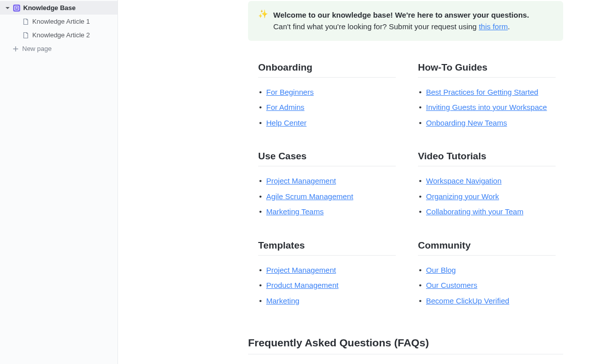 The width and height of the screenshot is (605, 364). Describe the element at coordinates (467, 123) in the screenshot. I see `category-link: Onboarding New Teams` at that location.